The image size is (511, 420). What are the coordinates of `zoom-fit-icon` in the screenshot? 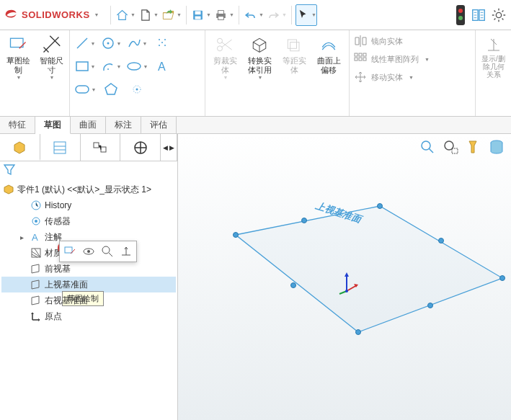 It's located at (427, 147).